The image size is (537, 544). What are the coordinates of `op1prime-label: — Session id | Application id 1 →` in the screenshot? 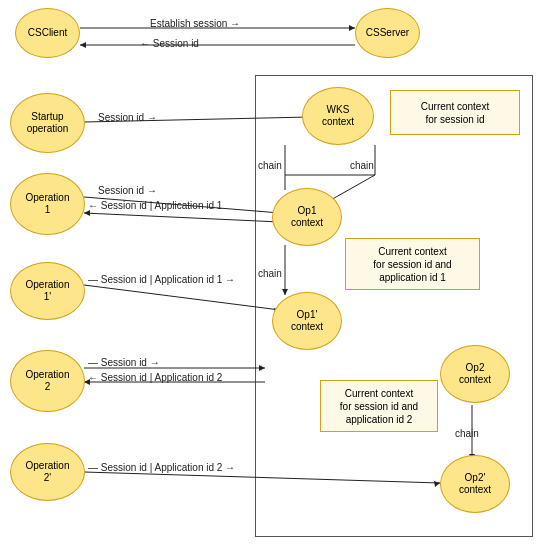 It's located at (162, 280).